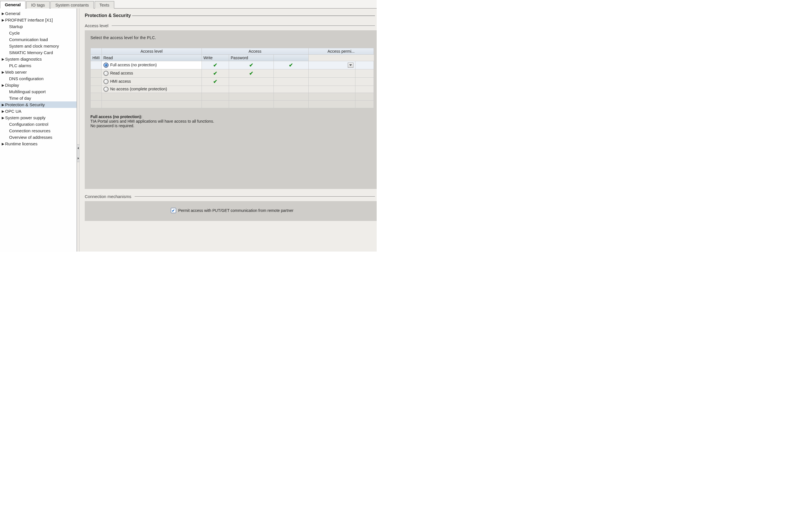 The height and width of the screenshot is (532, 797). I want to click on sidebar-item-time-of-day: Time of day, so click(38, 98).